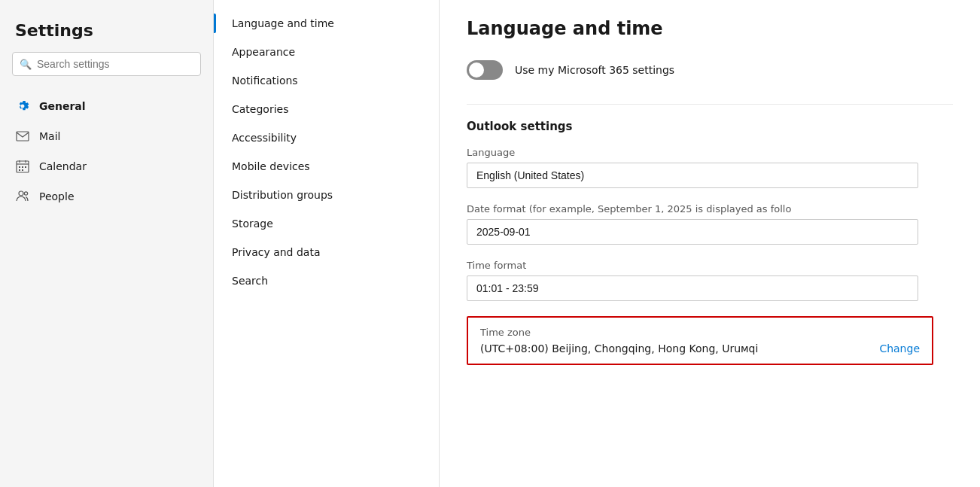 Image resolution: width=980 pixels, height=487 pixels. Describe the element at coordinates (710, 209) in the screenshot. I see `date-format-label: Date format (for example, September 1, 2…` at that location.